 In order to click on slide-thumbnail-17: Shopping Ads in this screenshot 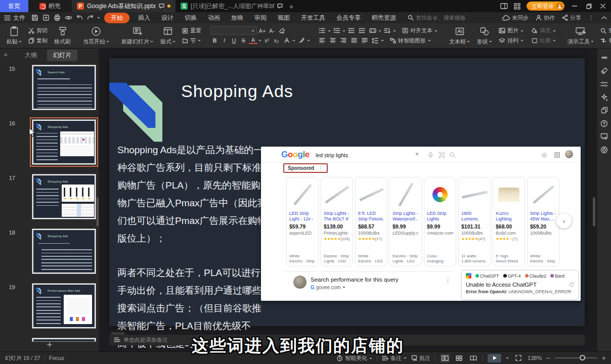, I will do `click(64, 197)`.